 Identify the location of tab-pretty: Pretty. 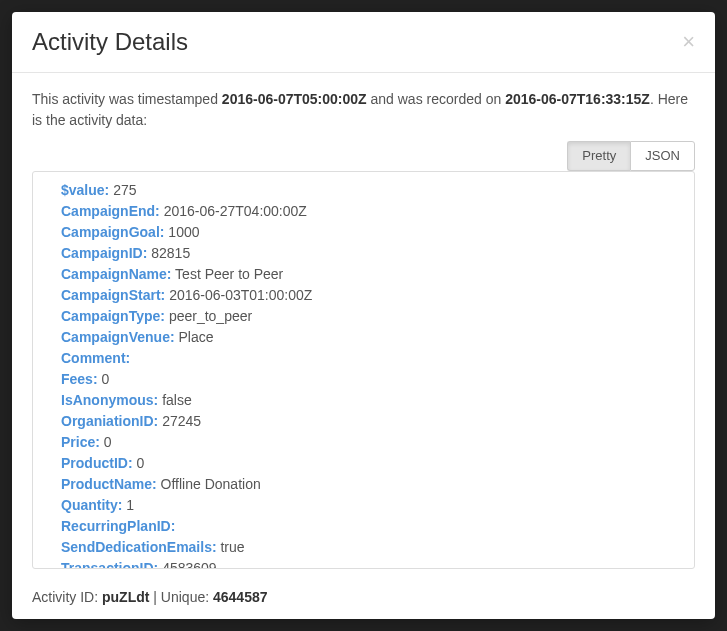
(598, 156).